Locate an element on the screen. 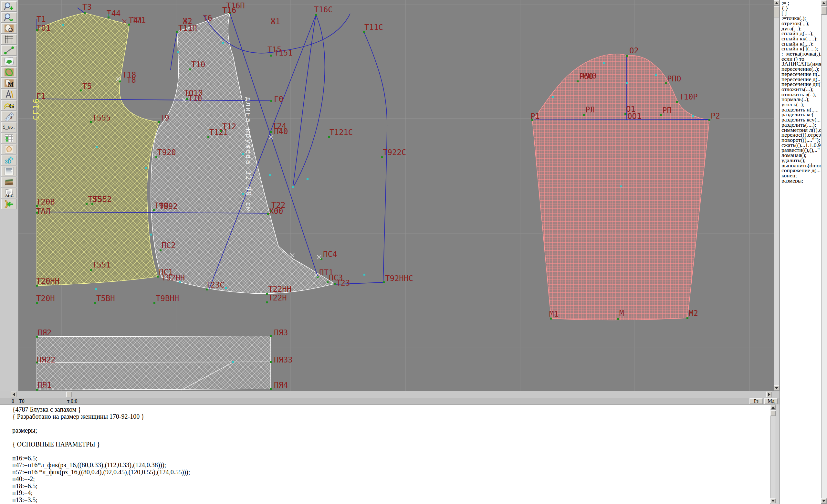 Image resolution: width=827 pixels, height=504 pixels. command-item: пересечение дн( is located at coordinates (801, 85).